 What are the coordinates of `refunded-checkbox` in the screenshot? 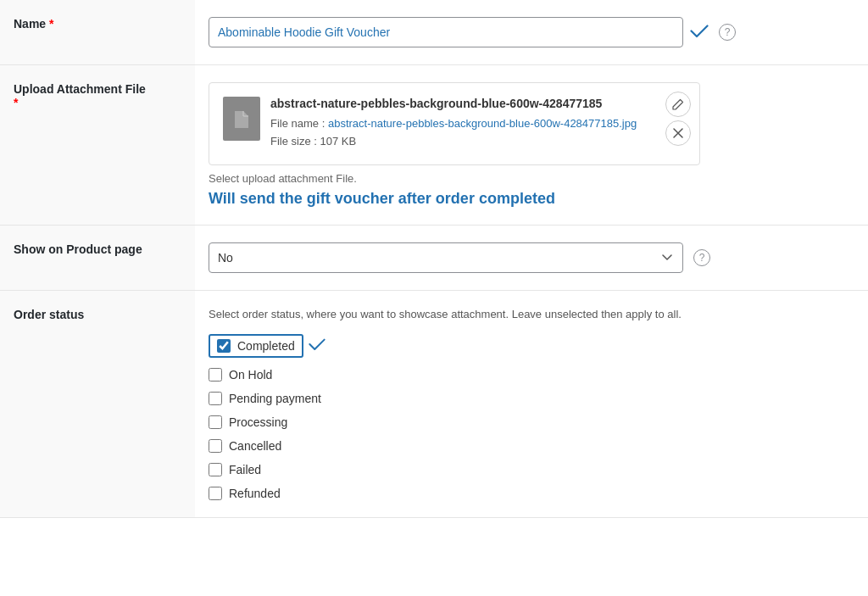 It's located at (215, 493).